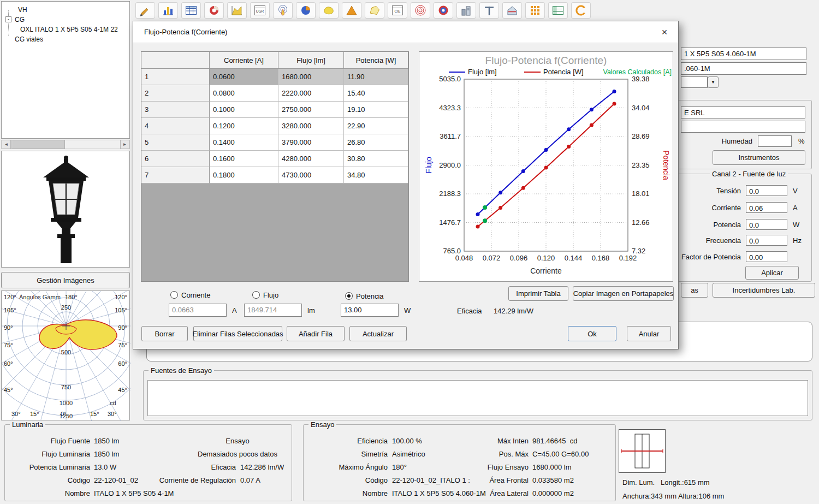  What do you see at coordinates (512, 10) in the screenshot?
I see `road-luminaire-icon` at bounding box center [512, 10].